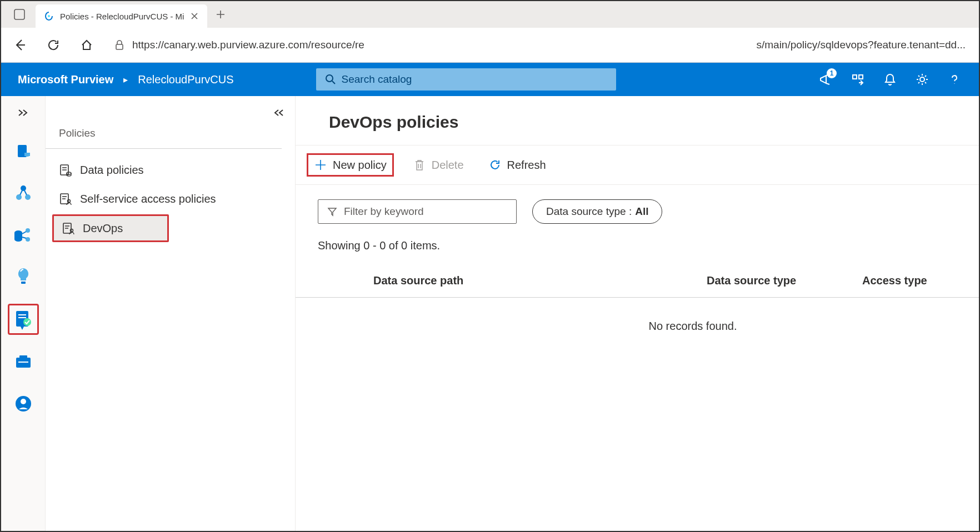 The width and height of the screenshot is (980, 532). What do you see at coordinates (637, 238) in the screenshot?
I see `items-count: Showing 0 - 0 of 0 items.` at bounding box center [637, 238].